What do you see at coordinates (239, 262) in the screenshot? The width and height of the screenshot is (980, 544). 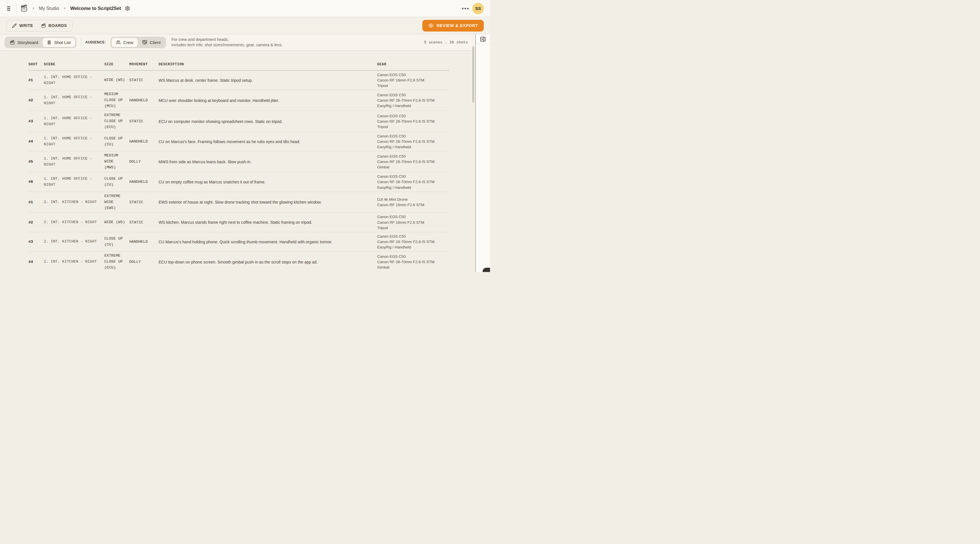 I see `table-row: #4 2. INT. KITCHEN - NIGHT EXTREME CLOSE…` at bounding box center [239, 262].